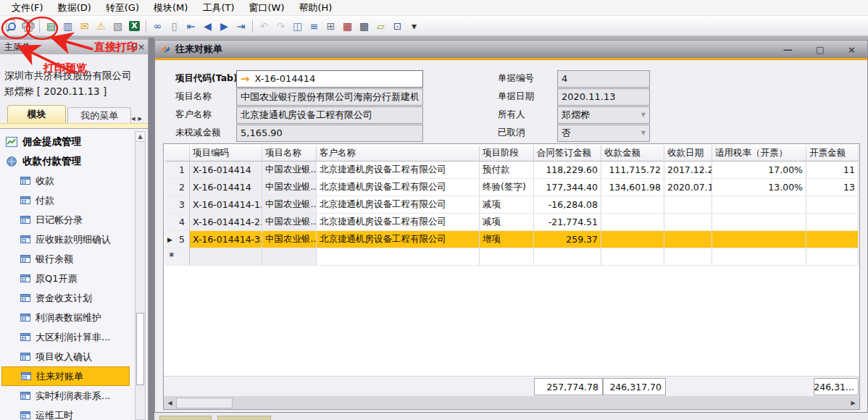 The height and width of the screenshot is (420, 868). I want to click on sidebar-item: 实时利润表非系..., so click(65, 395).